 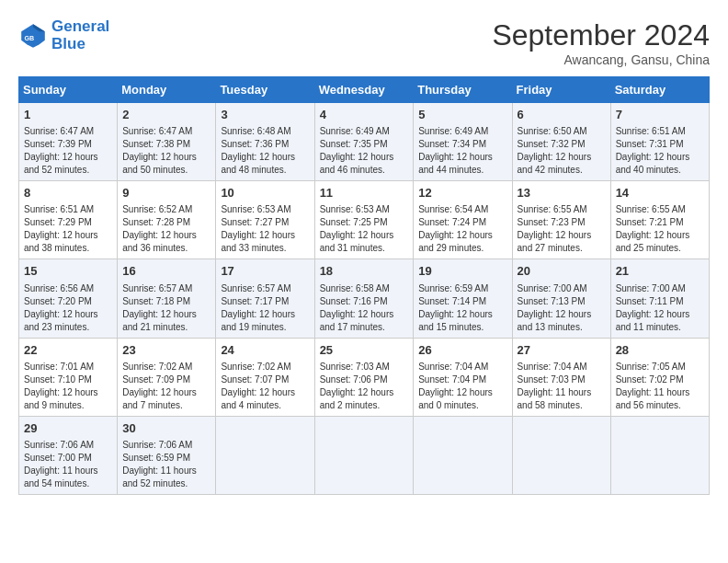 What do you see at coordinates (33, 36) in the screenshot?
I see `logo-icon: GB` at bounding box center [33, 36].